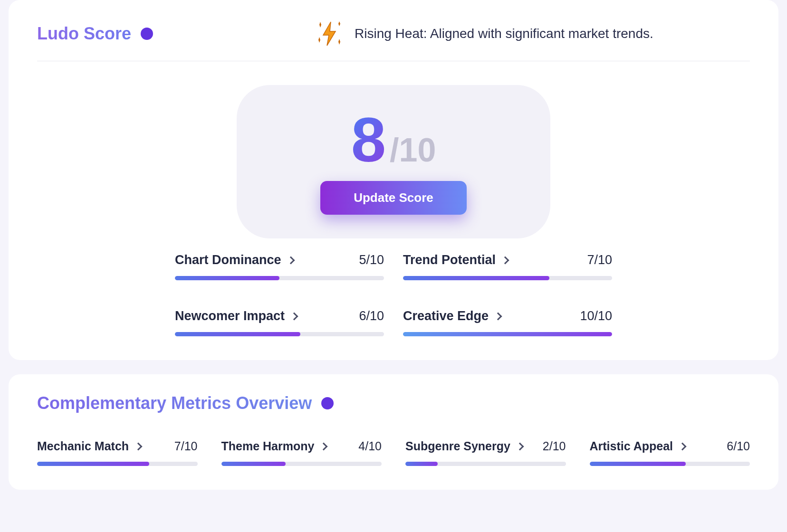  What do you see at coordinates (486, 453) in the screenshot?
I see `metric-subgenre-synergy: Subgenre Synergy 2/10` at bounding box center [486, 453].